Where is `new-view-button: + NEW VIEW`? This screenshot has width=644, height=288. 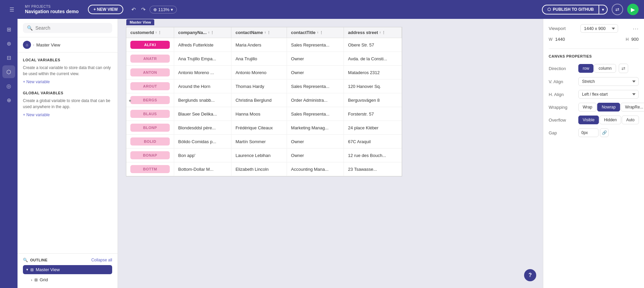
new-view-button: + NEW VIEW is located at coordinates (105, 9).